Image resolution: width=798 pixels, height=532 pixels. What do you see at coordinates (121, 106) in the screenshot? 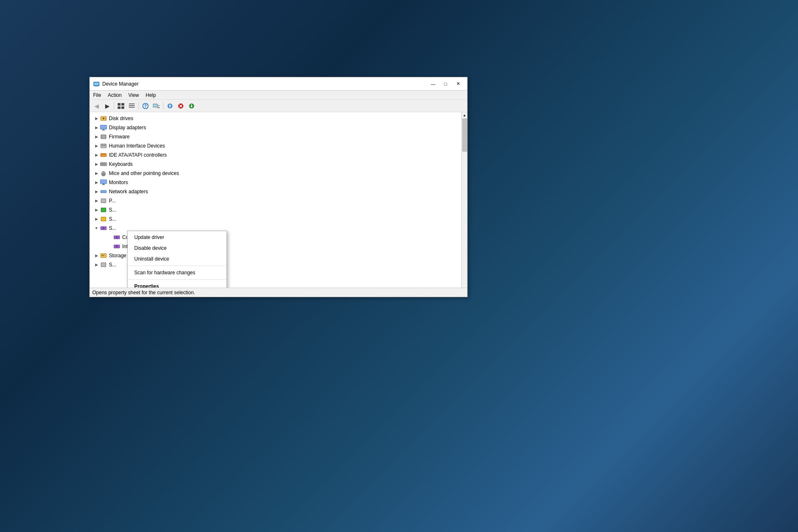
I see `device-manager-view-button` at bounding box center [121, 106].